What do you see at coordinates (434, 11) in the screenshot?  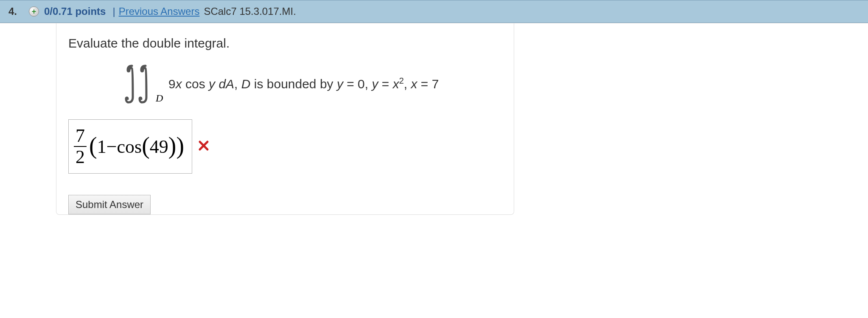 I see `question-header: 4. + 0/0.71 points | Previous Answers SC…` at bounding box center [434, 11].